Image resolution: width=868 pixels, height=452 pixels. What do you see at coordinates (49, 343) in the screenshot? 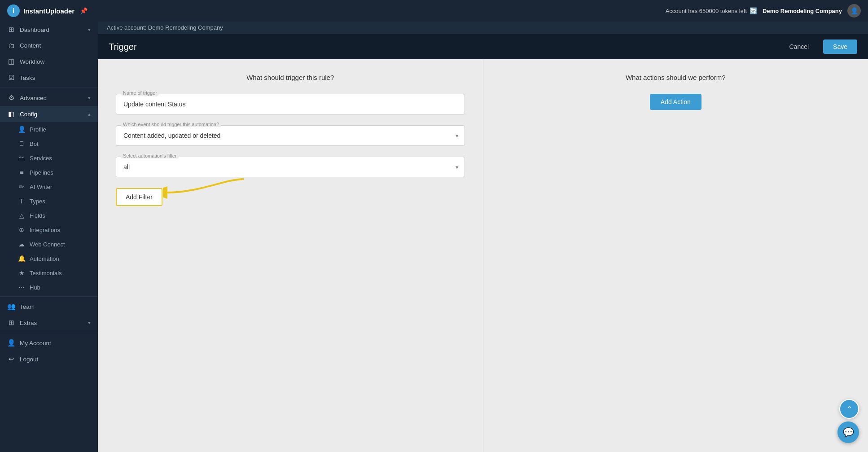
I see `sidebar-item-my-account: 👤 My Account` at bounding box center [49, 343].